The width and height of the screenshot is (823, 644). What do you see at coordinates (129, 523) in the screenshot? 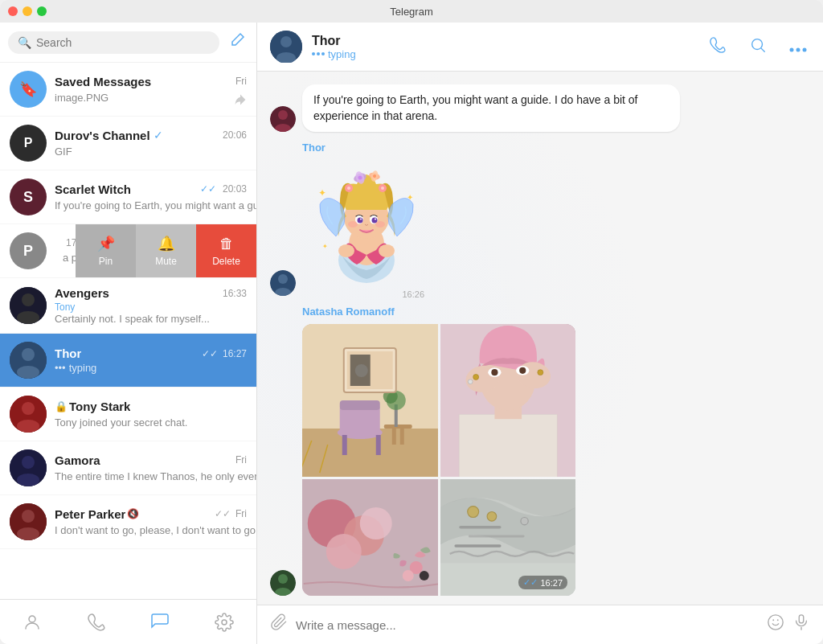
I see `chat-item-peter: Peter Parker 🔇 ✓✓ Fri I don't want to go…` at bounding box center [129, 523].